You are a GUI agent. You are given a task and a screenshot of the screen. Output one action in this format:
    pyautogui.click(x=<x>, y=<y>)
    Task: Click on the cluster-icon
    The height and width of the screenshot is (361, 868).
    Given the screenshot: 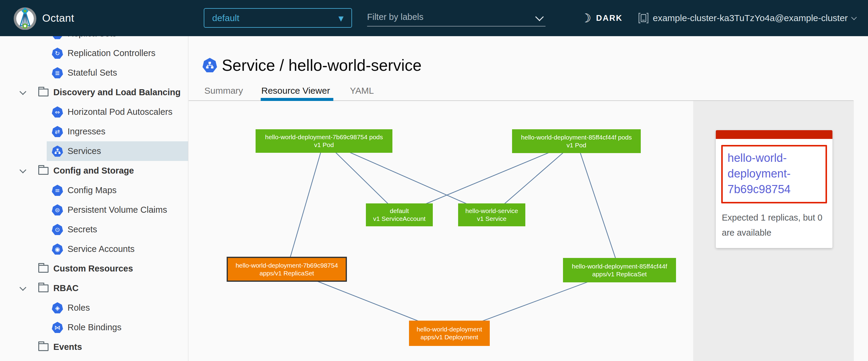 What is the action you would take?
    pyautogui.click(x=644, y=18)
    